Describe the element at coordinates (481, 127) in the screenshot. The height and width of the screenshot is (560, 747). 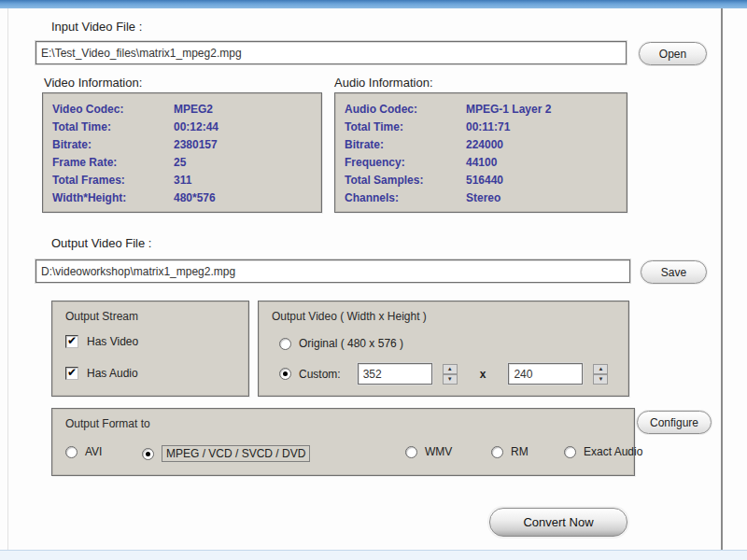
I see `audio-info-row: Total Time: 00:11:71` at that location.